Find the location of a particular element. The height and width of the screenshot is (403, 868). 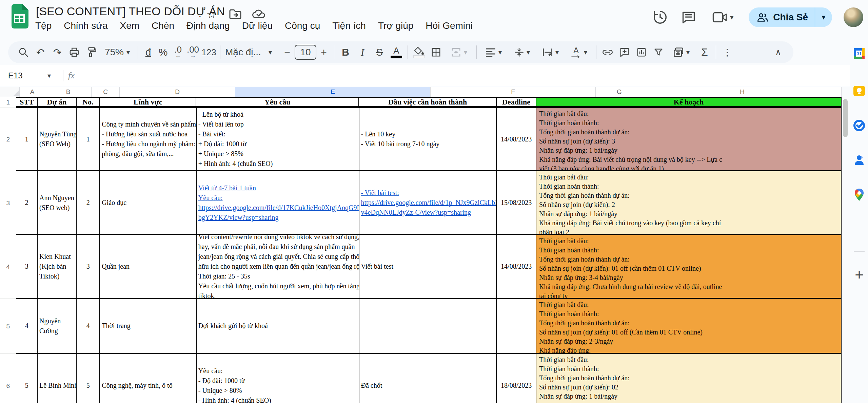

menu-insert: Chèn is located at coordinates (163, 26).